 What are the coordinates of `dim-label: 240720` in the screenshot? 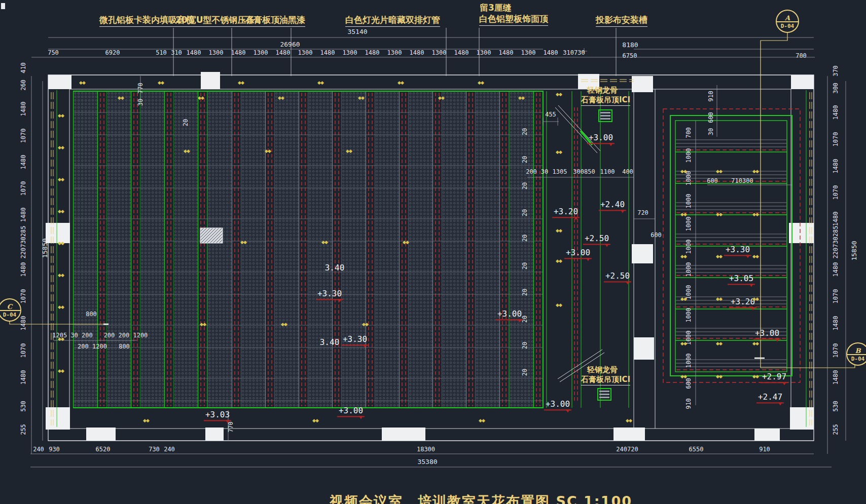 It's located at (627, 449).